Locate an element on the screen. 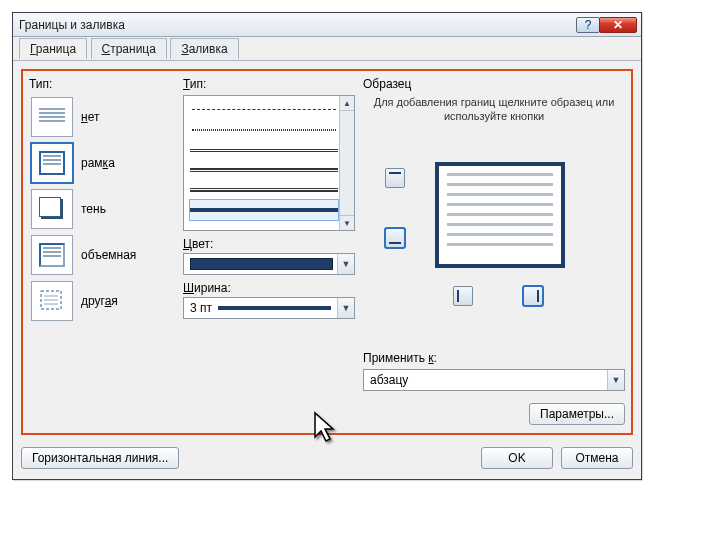  setting-box: рамка is located at coordinates (103, 163).